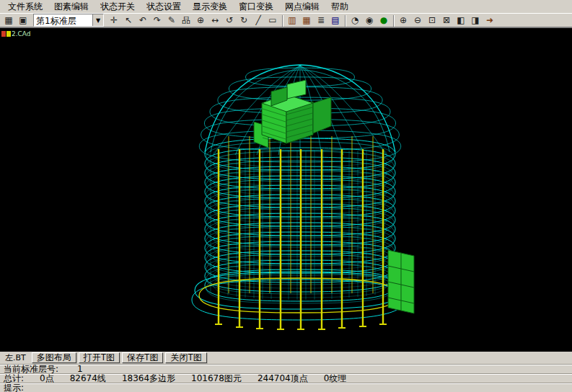 The height and width of the screenshot is (392, 572). Describe the element at coordinates (25, 7) in the screenshot. I see `menu-item: 文件系统` at that location.